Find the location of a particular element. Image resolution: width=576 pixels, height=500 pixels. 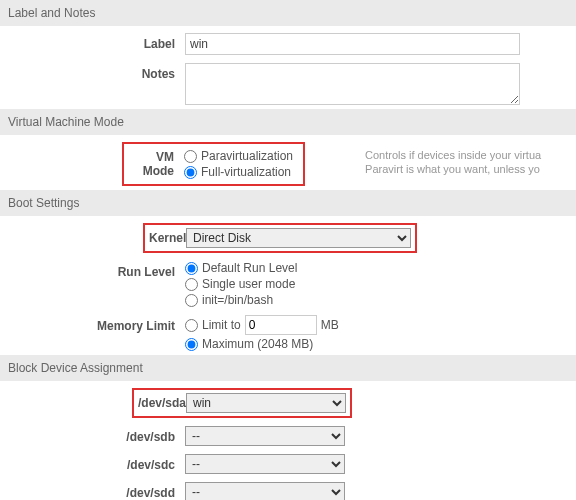

memlimit-mb-label: MB is located at coordinates (330, 325).